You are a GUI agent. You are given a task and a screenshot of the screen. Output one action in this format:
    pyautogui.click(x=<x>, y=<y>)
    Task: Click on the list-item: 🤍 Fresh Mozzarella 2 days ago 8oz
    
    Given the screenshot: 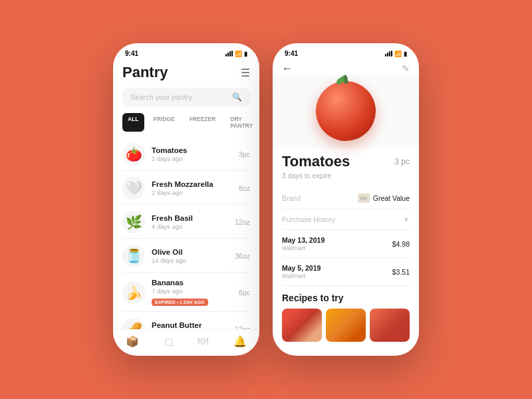 What is the action you would take?
    pyautogui.click(x=186, y=189)
    